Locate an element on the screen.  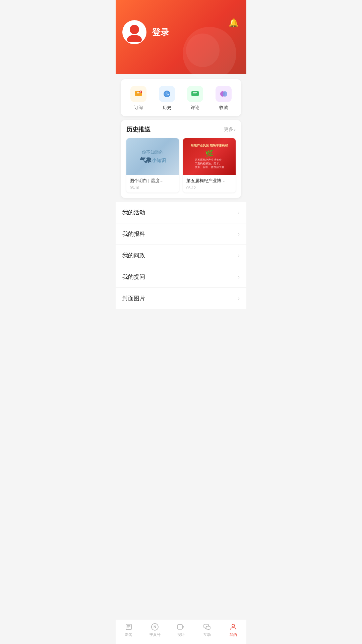
cover-image-label: 封面图片 is located at coordinates (134, 299).